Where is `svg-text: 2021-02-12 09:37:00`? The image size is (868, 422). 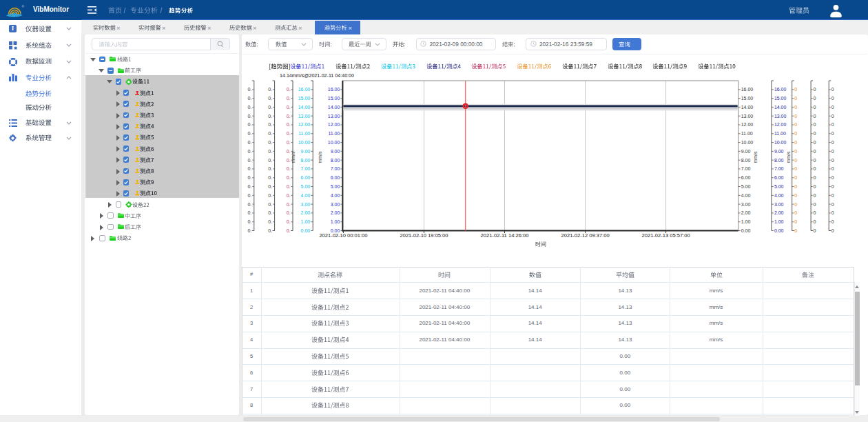
svg-text: 2021-02-12 09:37:00 is located at coordinates (586, 236).